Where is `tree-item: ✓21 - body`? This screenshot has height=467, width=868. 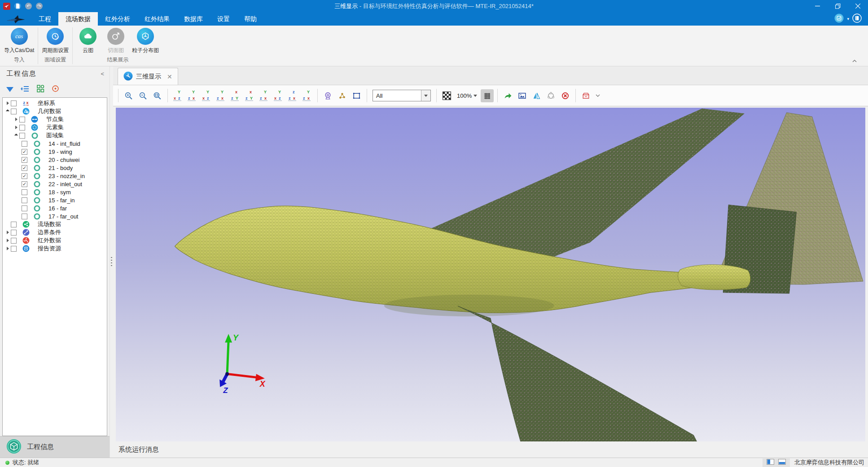
tree-item: ✓21 - body is located at coordinates (55, 168).